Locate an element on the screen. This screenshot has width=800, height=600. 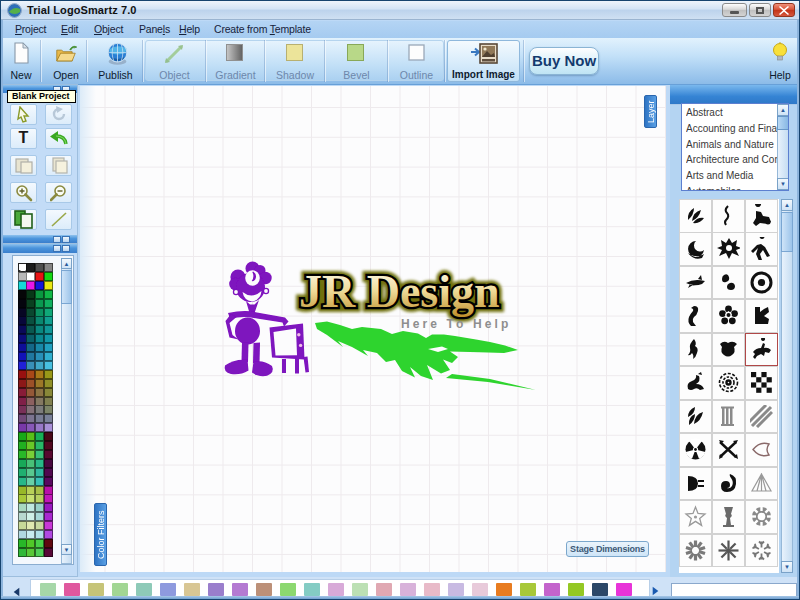
svg-text: Here To Help is located at coordinates (456, 324).